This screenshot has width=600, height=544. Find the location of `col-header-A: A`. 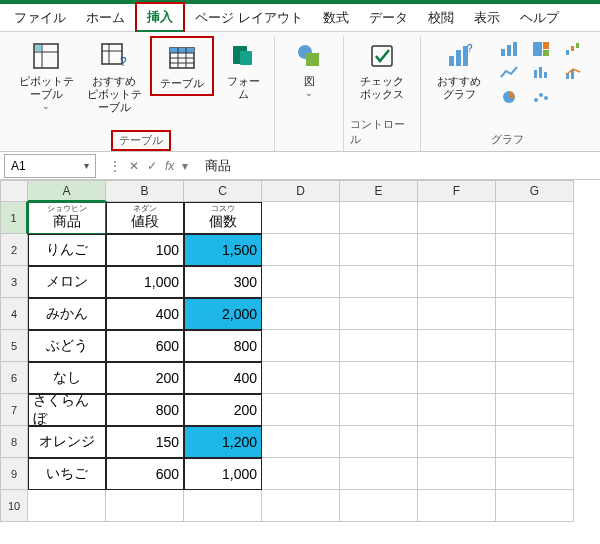

col-header-A: A is located at coordinates (67, 191).